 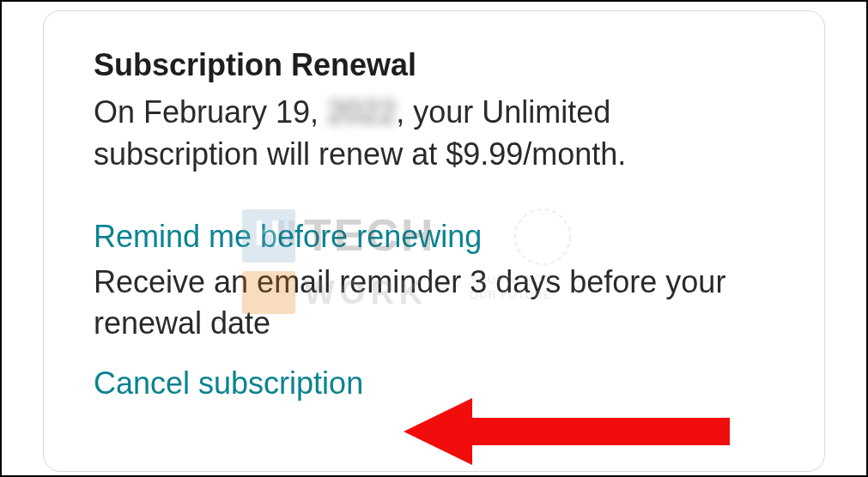 What do you see at coordinates (210, 112) in the screenshot?
I see `renewal-prefix: On February 19,` at bounding box center [210, 112].